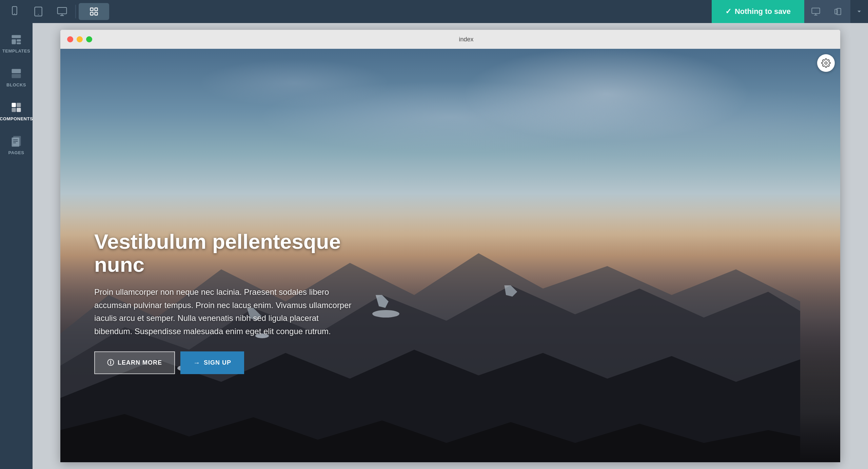 The width and height of the screenshot is (868, 469). What do you see at coordinates (140, 363) in the screenshot?
I see `learn-more-label: LEARN MORE` at bounding box center [140, 363].